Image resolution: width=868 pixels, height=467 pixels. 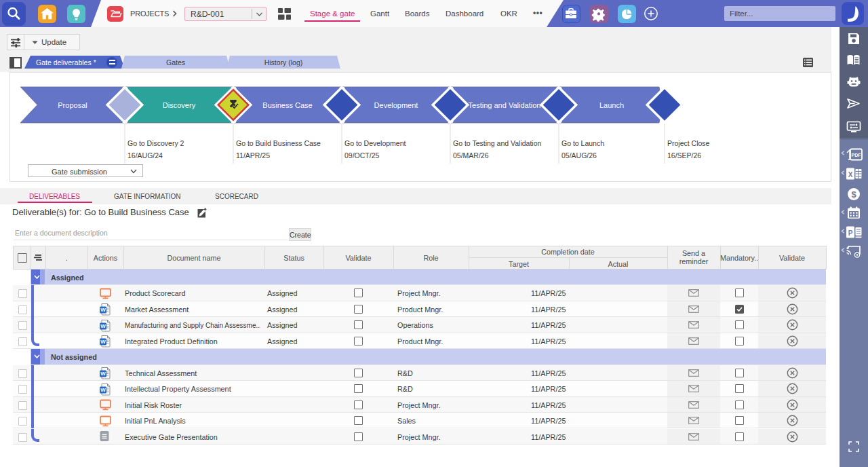 I want to click on svg-text: Proposal, so click(x=72, y=105).